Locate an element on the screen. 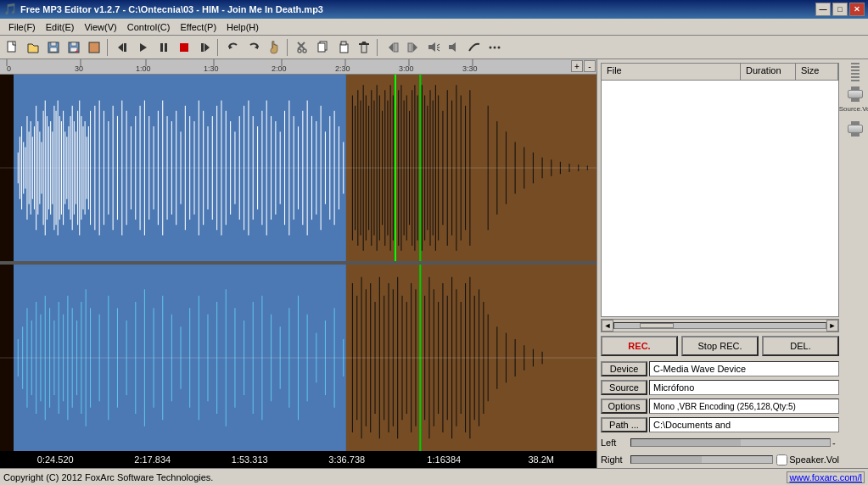 The width and height of the screenshot is (868, 485). more-button is located at coordinates (495, 47).